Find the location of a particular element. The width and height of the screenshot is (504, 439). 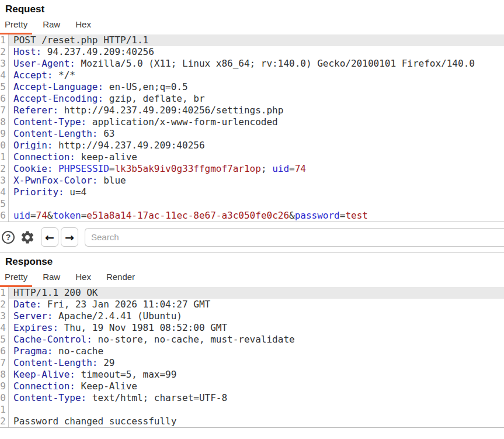

line-number: 8 is located at coordinates (5, 122).